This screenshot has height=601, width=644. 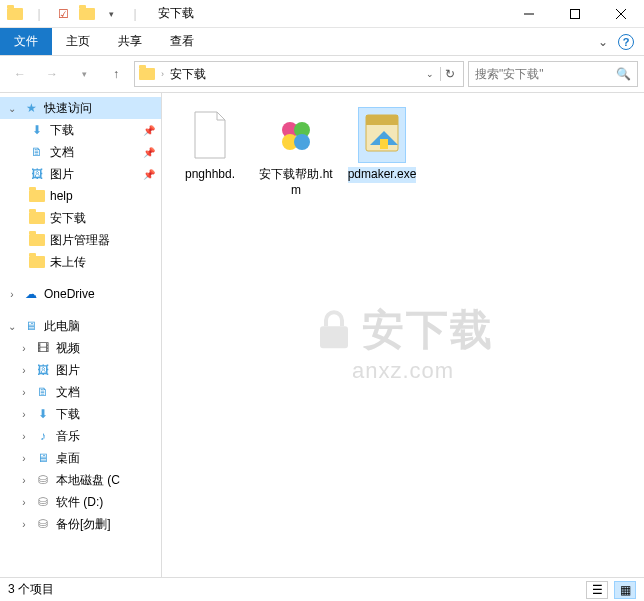 What do you see at coordinates (603, 42) in the screenshot?
I see `ribbon-expand-icon: ⌄` at bounding box center [603, 42].